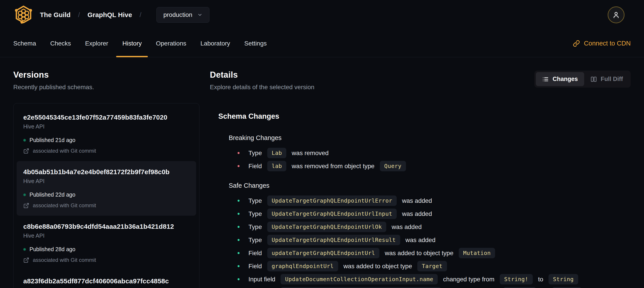 This screenshot has width=644, height=288. Describe the element at coordinates (215, 44) in the screenshot. I see `nav-tab-label: Laboratory` at that location.